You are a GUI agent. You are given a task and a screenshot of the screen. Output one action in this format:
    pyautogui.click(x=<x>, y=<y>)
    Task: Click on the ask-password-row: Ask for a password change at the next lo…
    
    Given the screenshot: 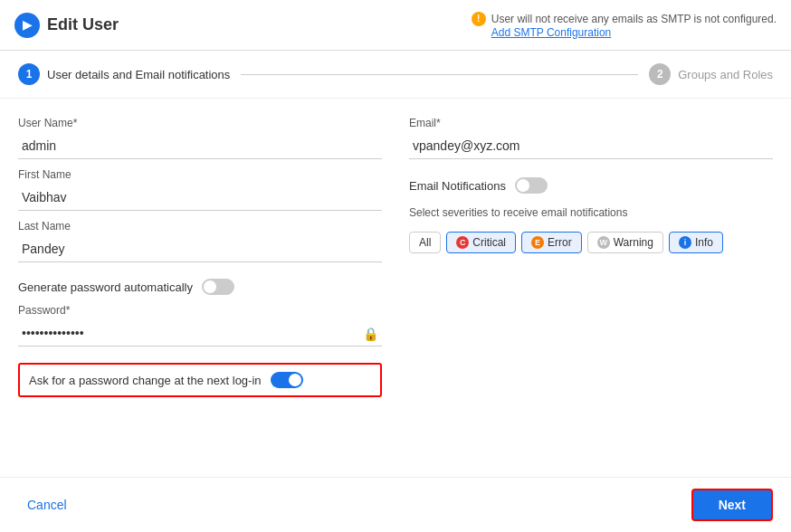 What is the action you would take?
    pyautogui.click(x=200, y=380)
    